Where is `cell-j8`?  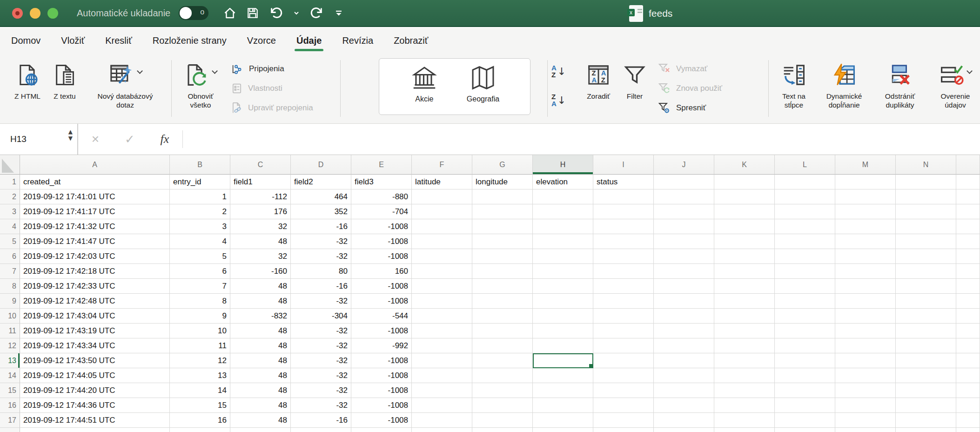
cell-j8 is located at coordinates (684, 286).